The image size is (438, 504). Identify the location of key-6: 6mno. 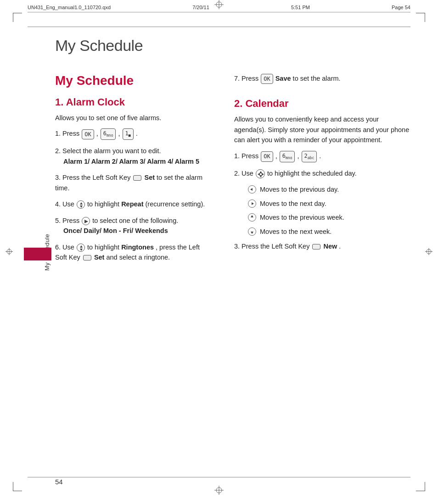
(108, 134).